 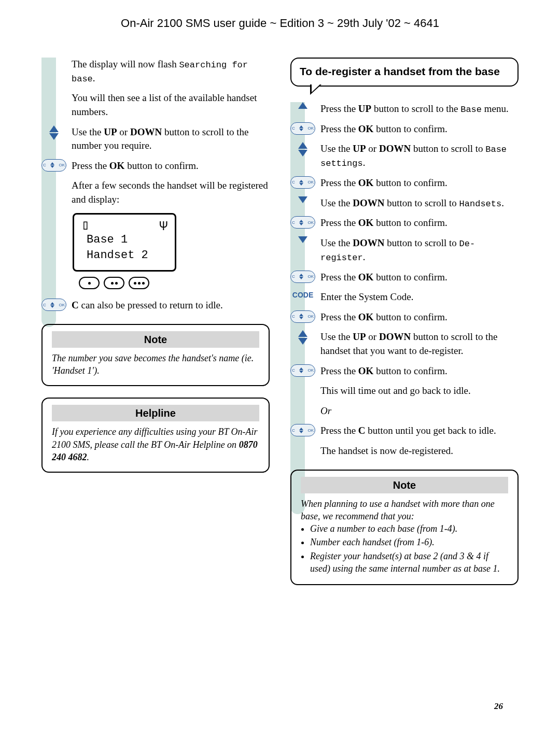 What do you see at coordinates (419, 109) in the screenshot?
I see `step-1: Press the UP button to scroll to the Bas…` at bounding box center [419, 109].